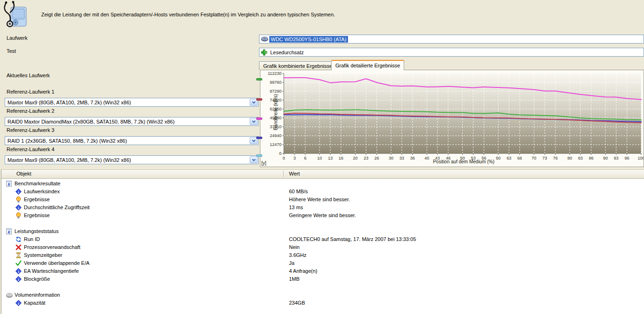  What do you see at coordinates (265, 39) in the screenshot?
I see `hard-disk-icon` at bounding box center [265, 39].